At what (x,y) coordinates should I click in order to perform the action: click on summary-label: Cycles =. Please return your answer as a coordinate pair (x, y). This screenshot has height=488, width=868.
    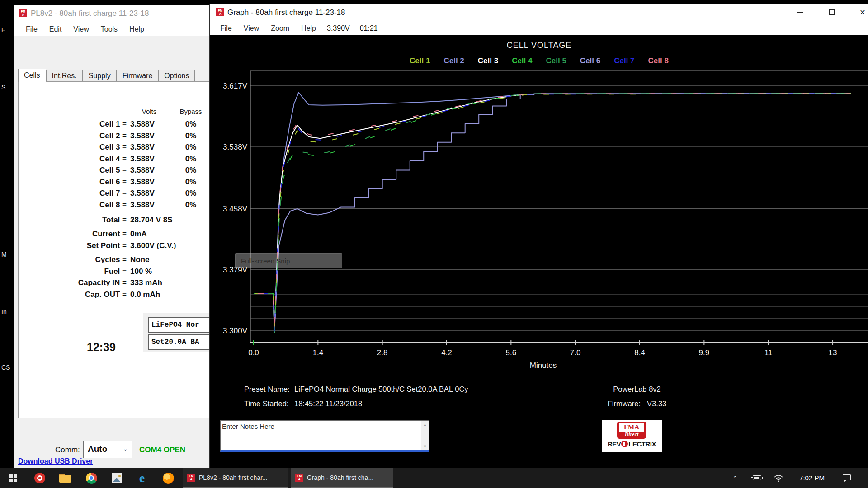
    Looking at the image, I should click on (90, 260).